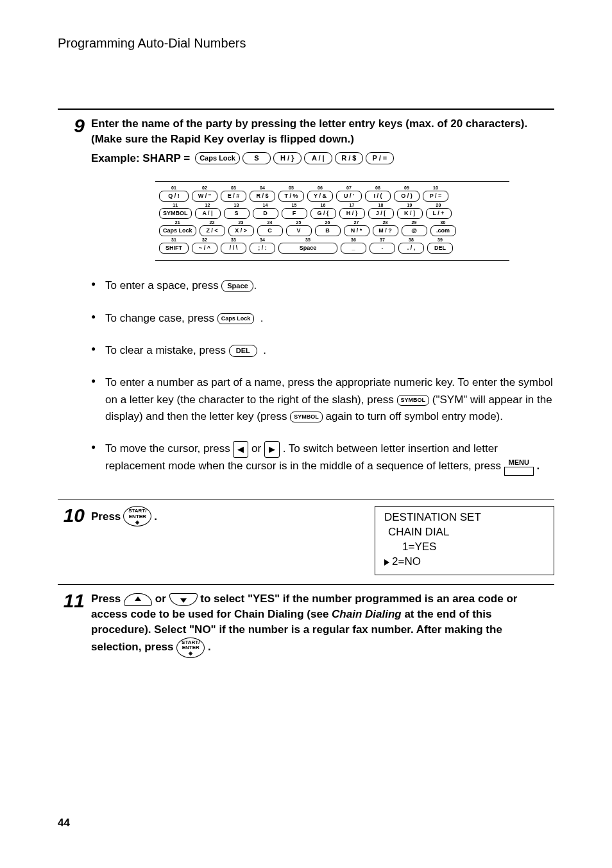 Image resolution: width=612 pixels, height=868 pixels. Describe the element at coordinates (106, 517) in the screenshot. I see `press-label: Press` at that location.